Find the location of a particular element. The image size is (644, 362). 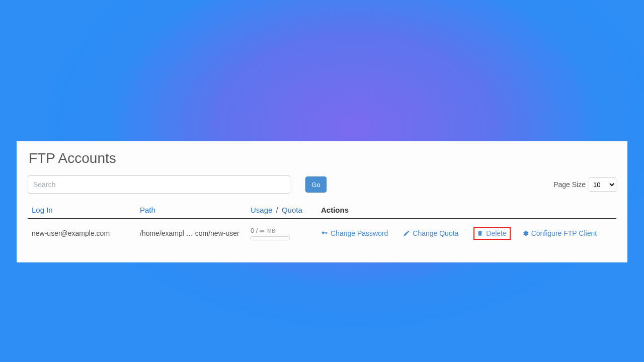

change-password-link: Change Password is located at coordinates (354, 233).